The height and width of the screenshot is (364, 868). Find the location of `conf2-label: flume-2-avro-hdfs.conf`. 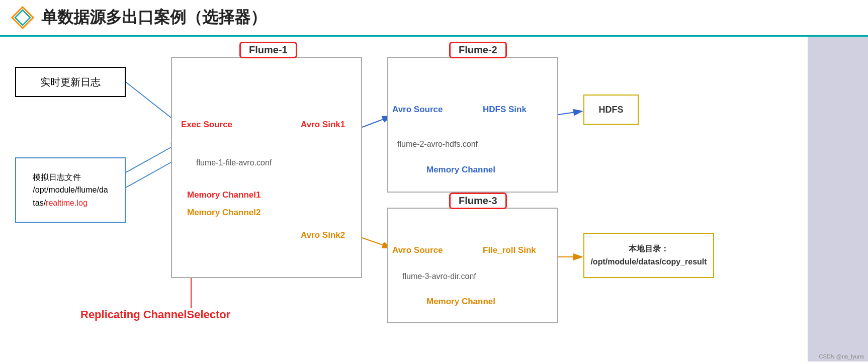

conf2-label: flume-2-avro-hdfs.conf is located at coordinates (438, 144).